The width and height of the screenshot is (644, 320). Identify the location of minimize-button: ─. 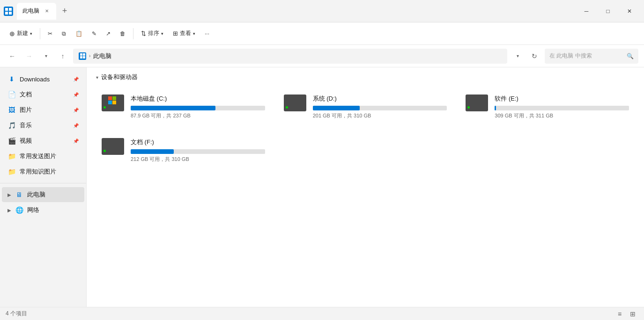
(586, 11).